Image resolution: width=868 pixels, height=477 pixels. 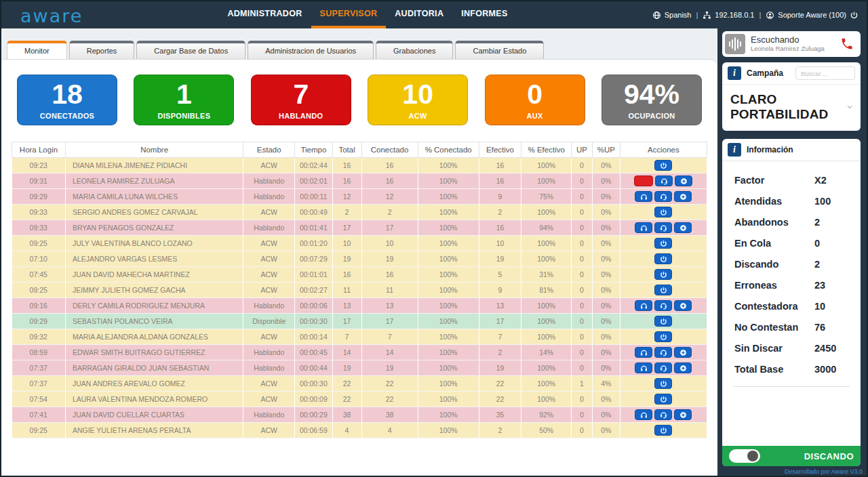 I want to click on cell-hora-login: 09:25, so click(x=39, y=431).